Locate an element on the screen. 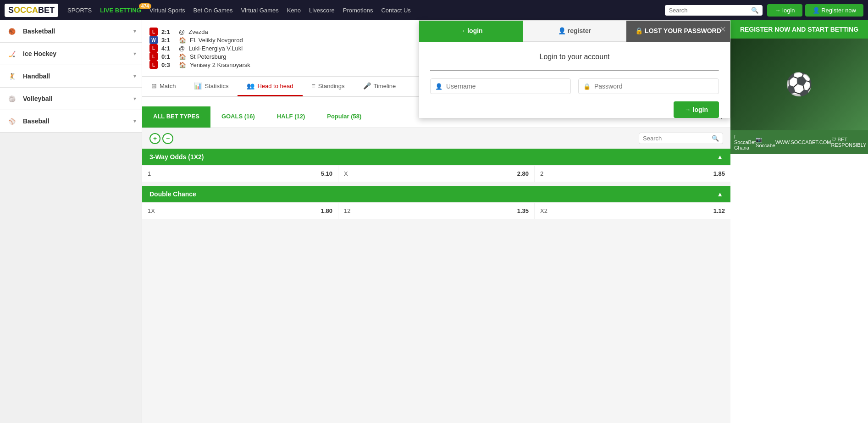 This screenshot has height=423, width=868. username-input-group: 👤 is located at coordinates (501, 86).